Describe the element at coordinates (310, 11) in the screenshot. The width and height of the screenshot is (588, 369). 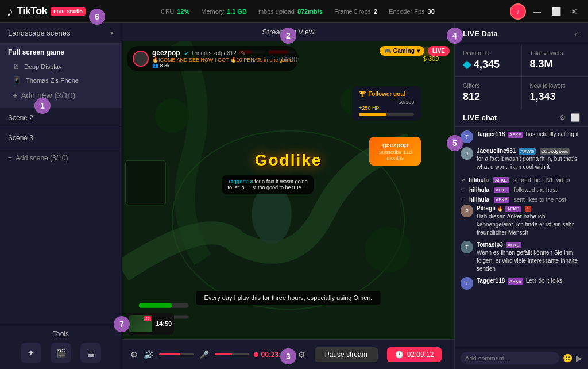
I see `upload-value: 872mb/s` at that location.